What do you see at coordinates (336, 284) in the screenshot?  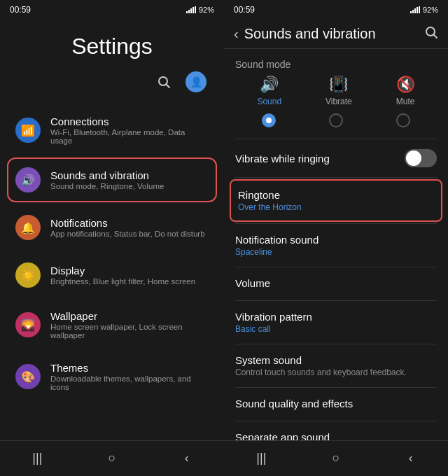 I see `volume-row: Volume` at bounding box center [336, 284].